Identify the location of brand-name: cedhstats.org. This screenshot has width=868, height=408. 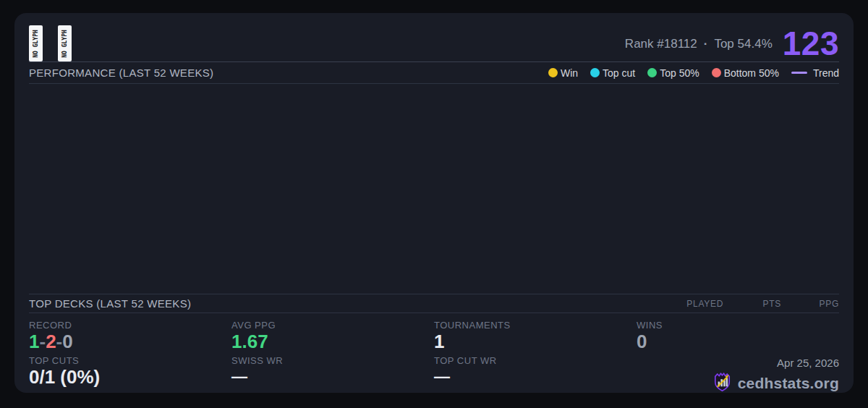
(788, 383).